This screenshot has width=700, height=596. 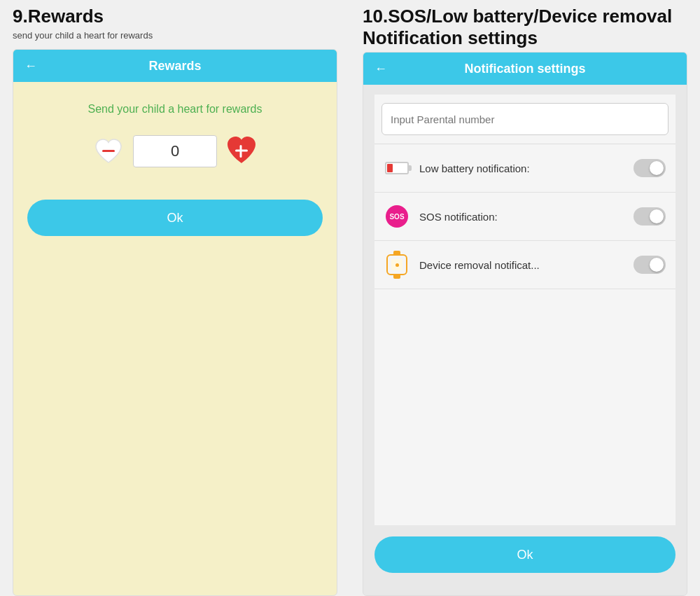 What do you see at coordinates (175, 17) in the screenshot?
I see `left-section-title: 9.Rewards` at bounding box center [175, 17].